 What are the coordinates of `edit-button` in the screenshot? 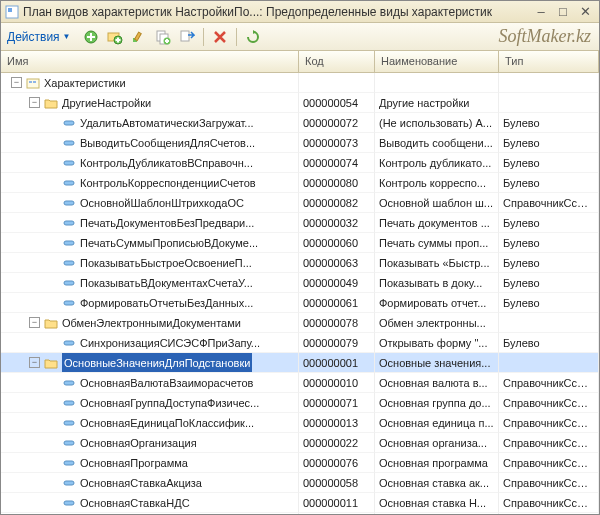 It's located at (139, 37).